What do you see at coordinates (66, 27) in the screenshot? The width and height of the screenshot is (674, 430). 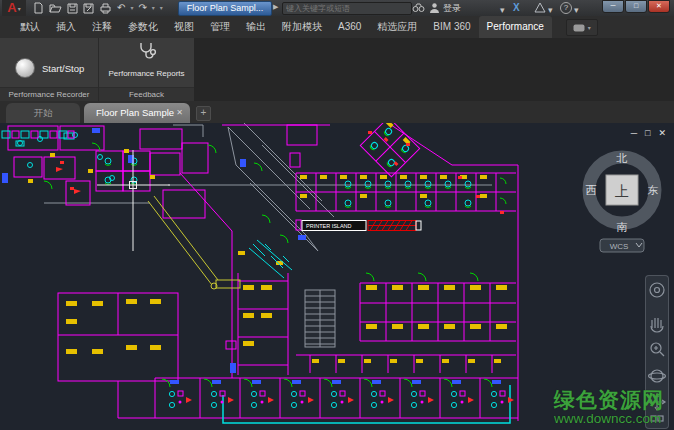 I see `ribbon-tab-insert: 插入` at bounding box center [66, 27].